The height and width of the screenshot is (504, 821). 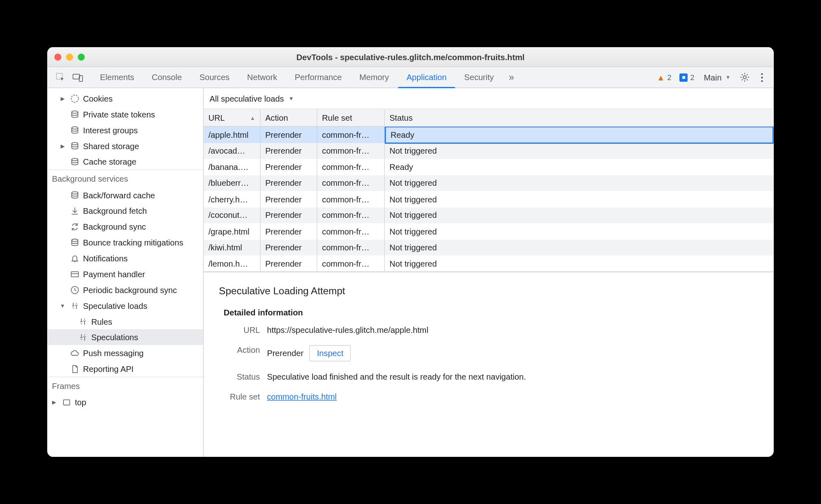 What do you see at coordinates (489, 99) in the screenshot?
I see `speculations-filter: All speculative loads ▼` at bounding box center [489, 99].